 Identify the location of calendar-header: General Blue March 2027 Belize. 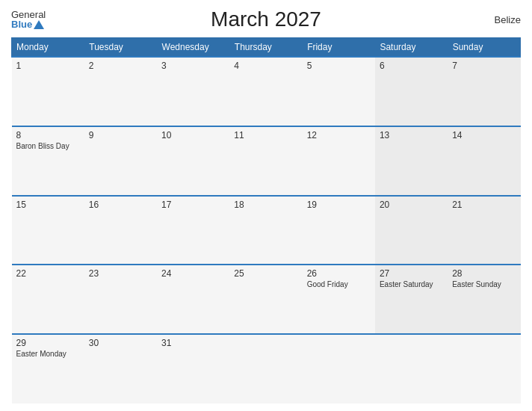
(266, 19).